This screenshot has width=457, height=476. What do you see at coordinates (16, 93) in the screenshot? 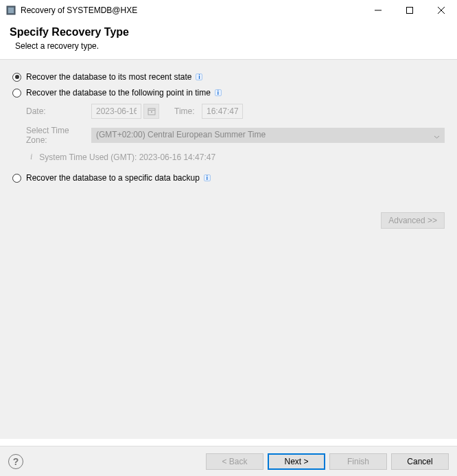
I see `radio-pit` at bounding box center [16, 93].